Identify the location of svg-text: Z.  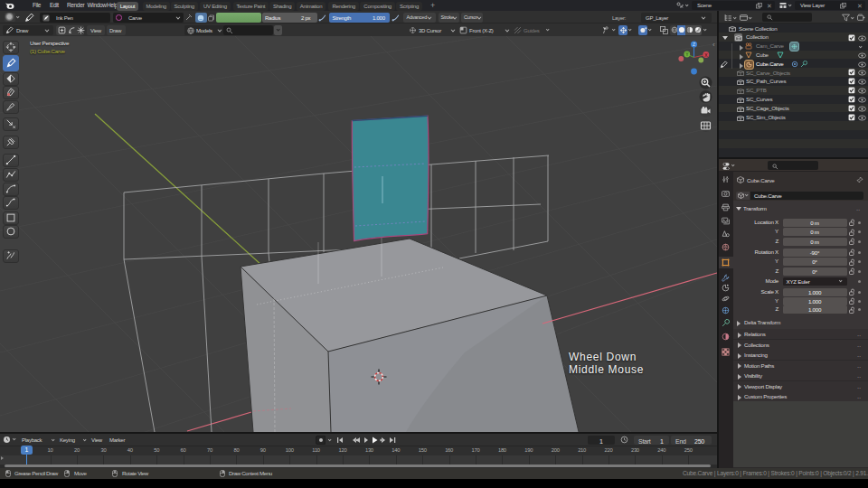
(694, 44).